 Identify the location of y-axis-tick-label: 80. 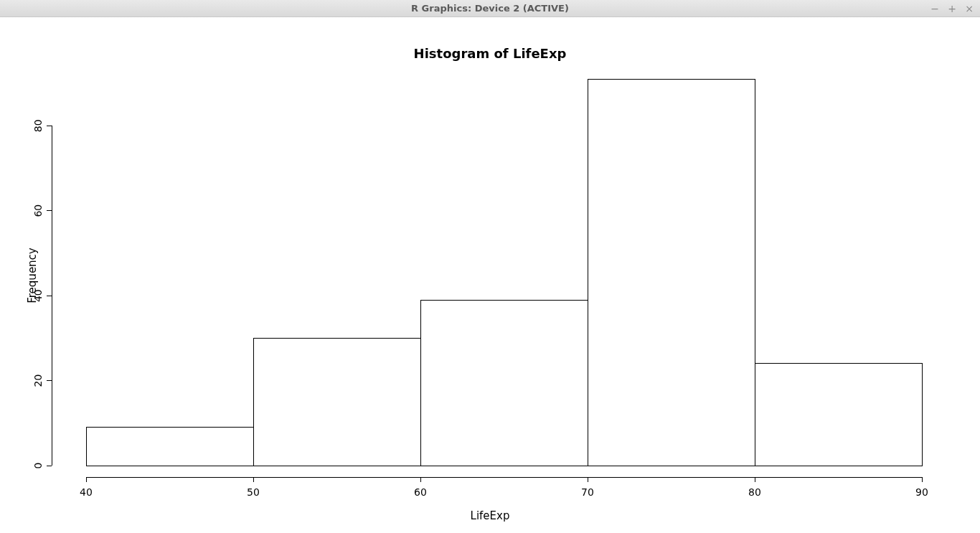
(38, 126).